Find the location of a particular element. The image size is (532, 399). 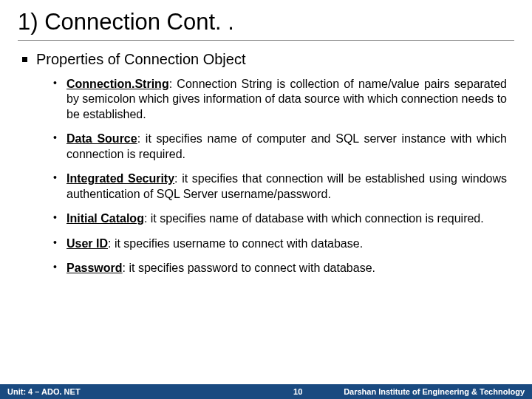

footer-page-number: 10 is located at coordinates (298, 392).